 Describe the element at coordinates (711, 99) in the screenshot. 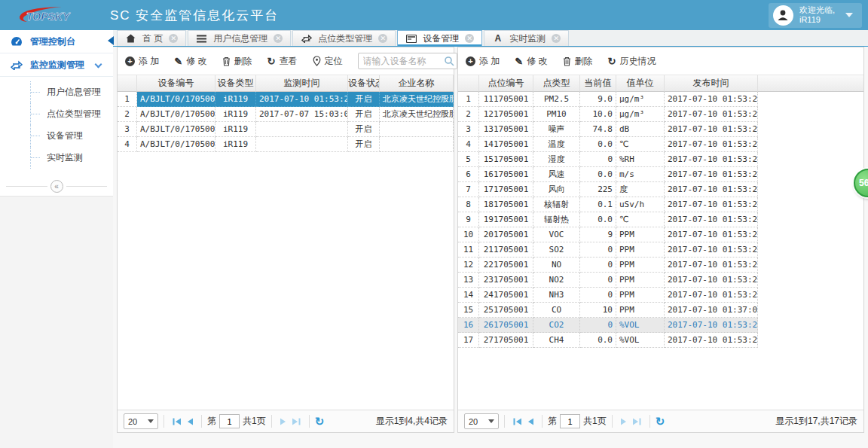

I see `table-cell: 2017-07-10 01:53:22` at that location.